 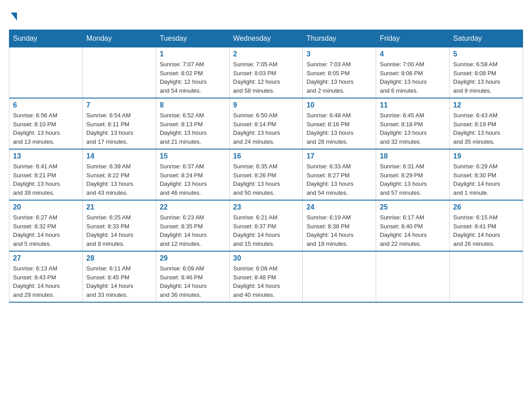 What do you see at coordinates (266, 180) in the screenshot?
I see `day-info: Sunrise: 6:35 AM Sunset: 8:26 PM Dayligh…` at bounding box center [266, 180].